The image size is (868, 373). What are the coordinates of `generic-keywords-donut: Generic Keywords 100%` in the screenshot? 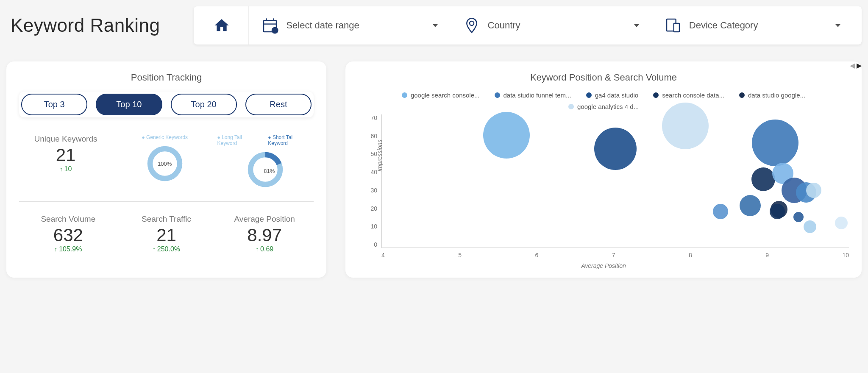 It's located at (165, 159).